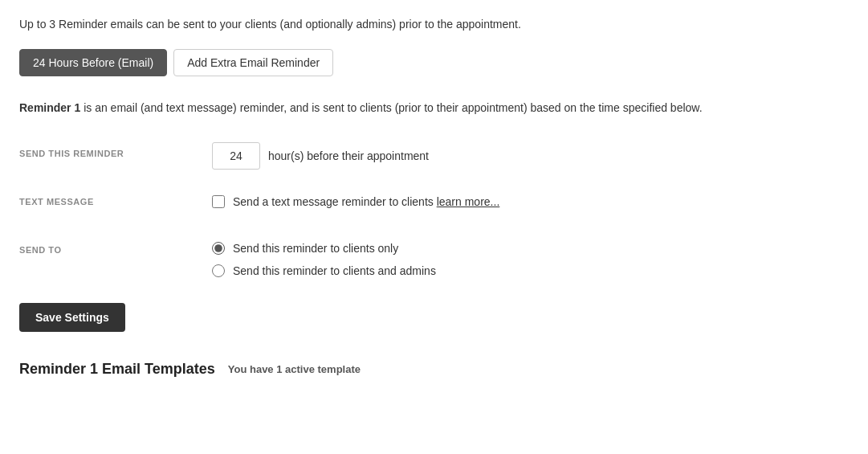 The image size is (868, 454). What do you see at coordinates (356, 199) in the screenshot?
I see `text-message-checkbox-row: Send a text message reminder to clients …` at bounding box center [356, 199].